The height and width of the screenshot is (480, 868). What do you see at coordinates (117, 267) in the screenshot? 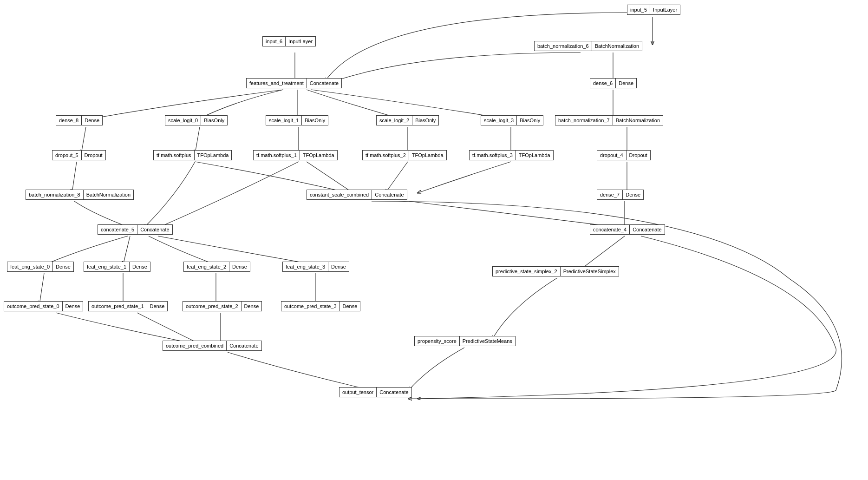
I see `node-feat_eng_1: feat_eng_state_1 Dense` at bounding box center [117, 267].